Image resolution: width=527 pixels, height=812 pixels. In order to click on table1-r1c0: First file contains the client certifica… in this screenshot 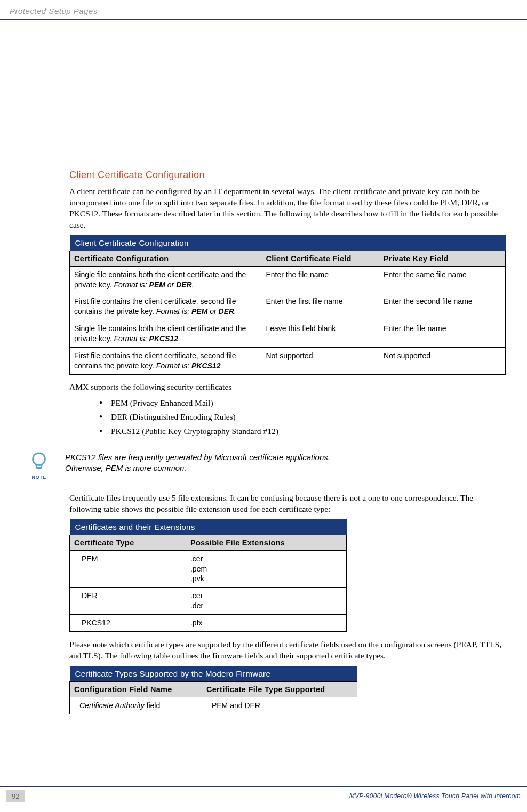, I will do `click(165, 307)`.